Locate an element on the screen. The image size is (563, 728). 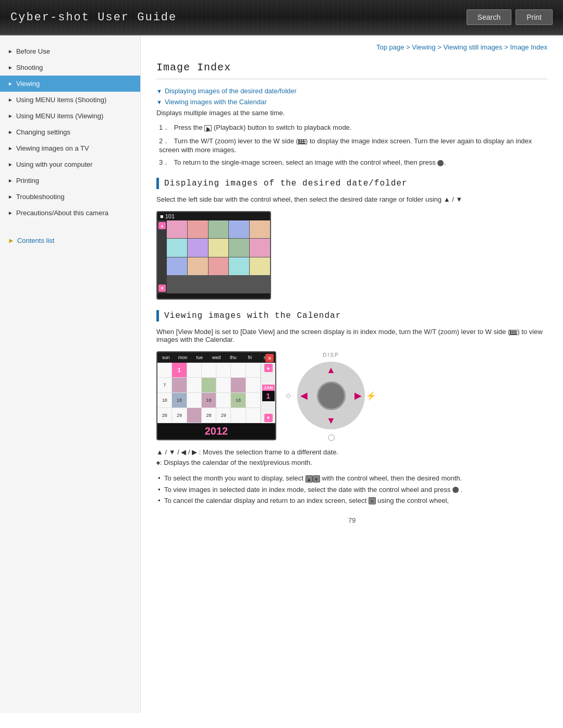
sidebar-item-viewing: ► Viewing is located at coordinates (70, 83).